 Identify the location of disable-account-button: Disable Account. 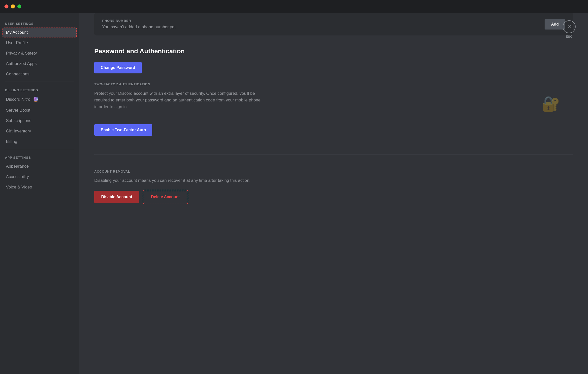
(117, 197).